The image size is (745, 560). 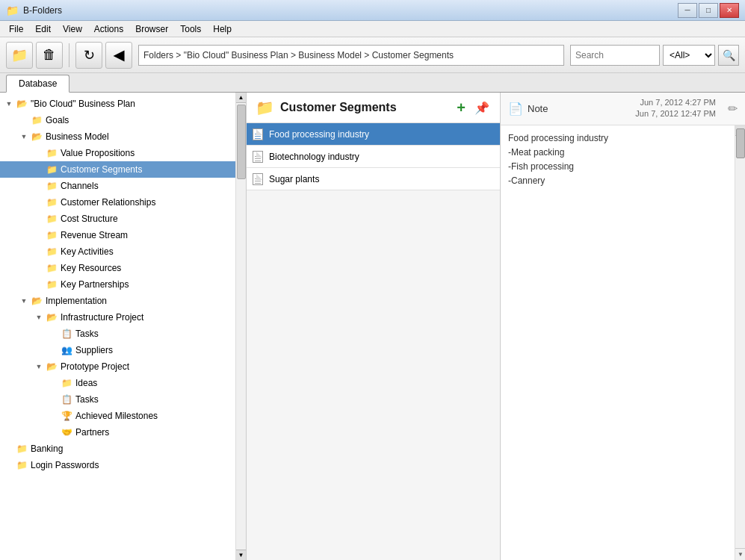 I want to click on scroll-down-arrow: ▼, so click(x=241, y=555).